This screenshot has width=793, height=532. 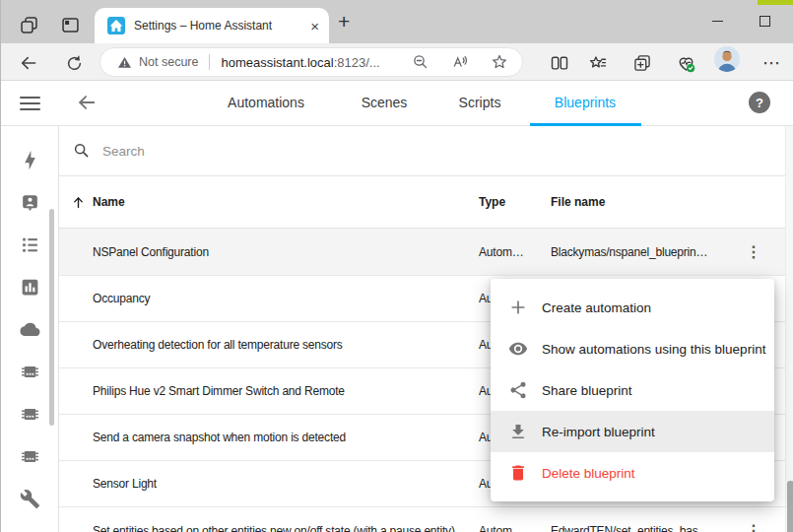 What do you see at coordinates (274, 528) in the screenshot?
I see `row-name: Set entities based on other entities new…` at bounding box center [274, 528].